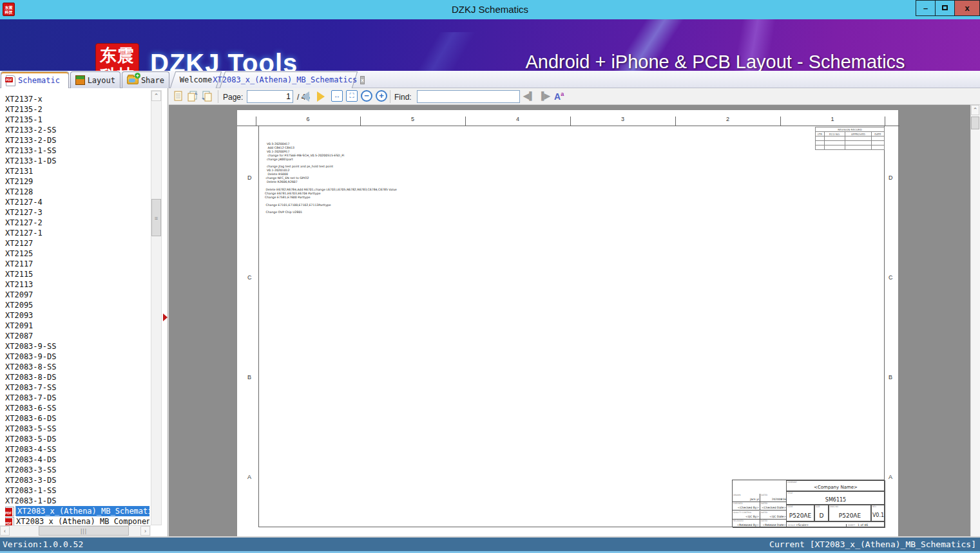 The image size is (980, 553). Describe the element at coordinates (77, 511) in the screenshot. I see `list-item-pdf: XT2083_x_(Athena)_MB_Schematics` at that location.